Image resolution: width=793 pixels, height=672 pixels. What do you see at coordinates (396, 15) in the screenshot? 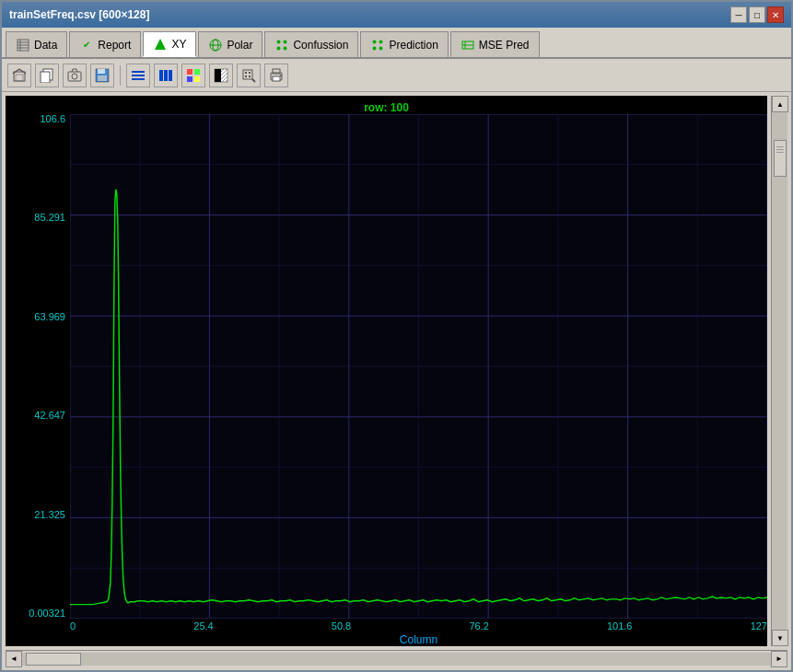
I see `title-bar: trainSetFreq.csv [600×128] ─ □ ✕` at bounding box center [396, 15].